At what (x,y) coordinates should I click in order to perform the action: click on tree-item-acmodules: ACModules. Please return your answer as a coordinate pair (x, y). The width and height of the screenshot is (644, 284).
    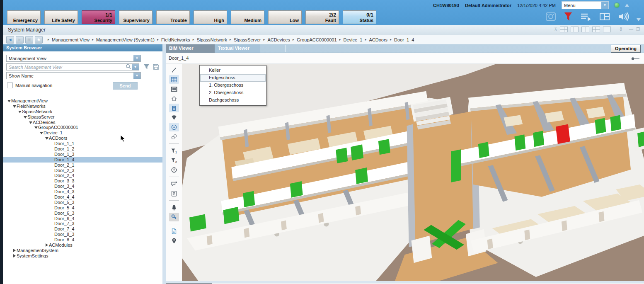
    Looking at the image, I should click on (83, 245).